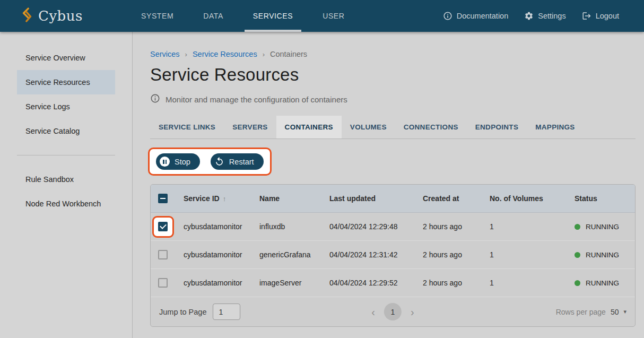 This screenshot has width=644, height=338. I want to click on sidebar-item-node-red-workbench: Node Red Workbench, so click(66, 204).